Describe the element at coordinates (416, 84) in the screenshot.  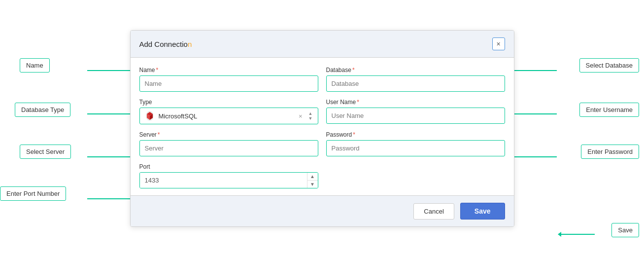
I see `database-input` at that location.